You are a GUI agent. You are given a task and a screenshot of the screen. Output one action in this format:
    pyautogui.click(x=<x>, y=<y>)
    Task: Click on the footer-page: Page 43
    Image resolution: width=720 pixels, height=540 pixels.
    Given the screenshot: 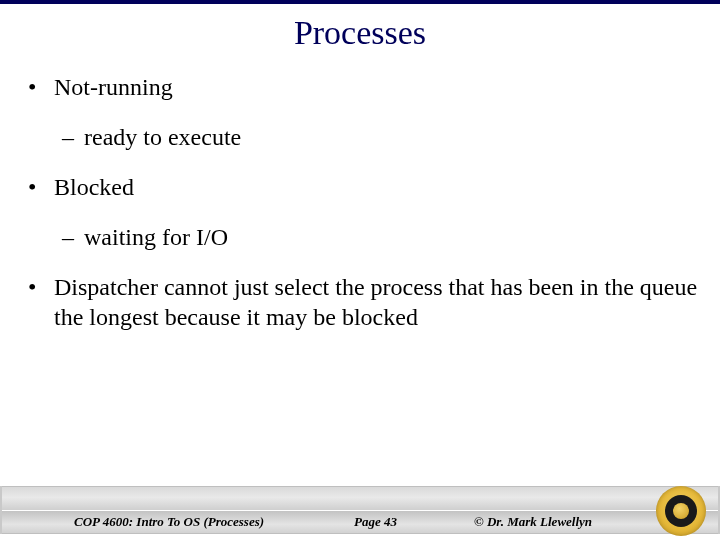 What is the action you would take?
    pyautogui.click(x=376, y=522)
    